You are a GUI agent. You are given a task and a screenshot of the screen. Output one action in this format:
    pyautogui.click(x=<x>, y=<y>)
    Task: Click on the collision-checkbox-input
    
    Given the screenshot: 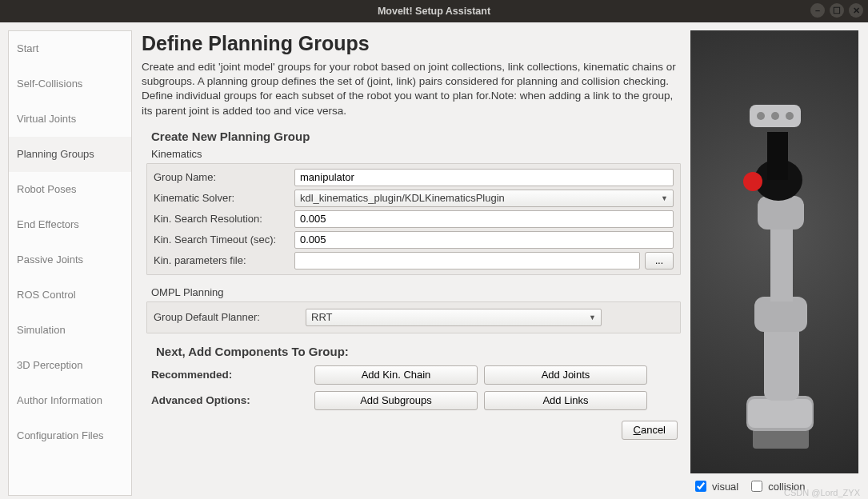 What is the action you would take?
    pyautogui.click(x=757, y=486)
    